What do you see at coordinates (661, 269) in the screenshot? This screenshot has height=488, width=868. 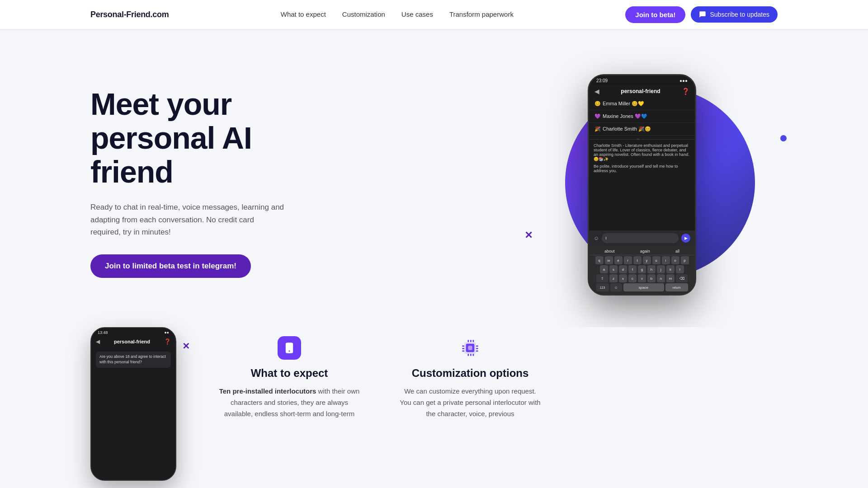 I see `key-j: j` at bounding box center [661, 269].